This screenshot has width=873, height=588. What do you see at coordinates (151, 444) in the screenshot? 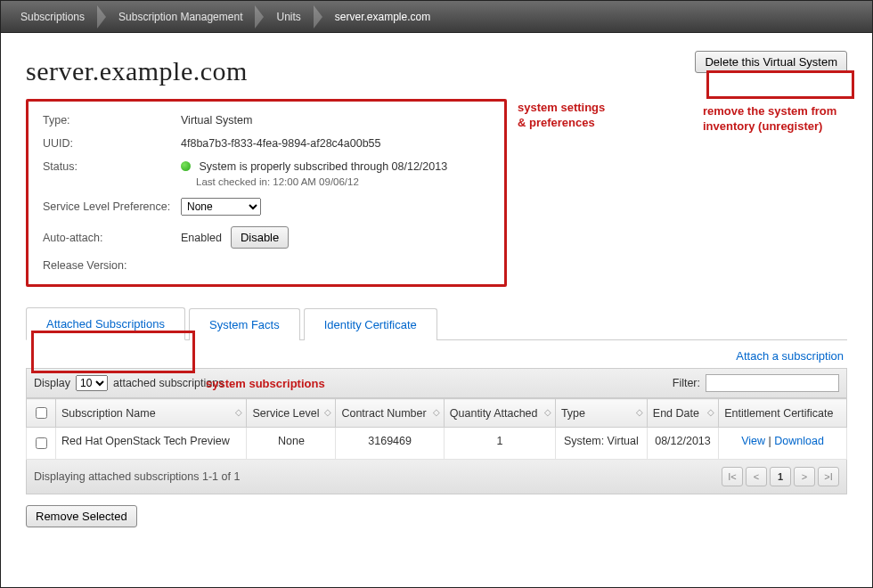
I see `cell-name: Red Hat OpenStack Tech Preview` at bounding box center [151, 444].